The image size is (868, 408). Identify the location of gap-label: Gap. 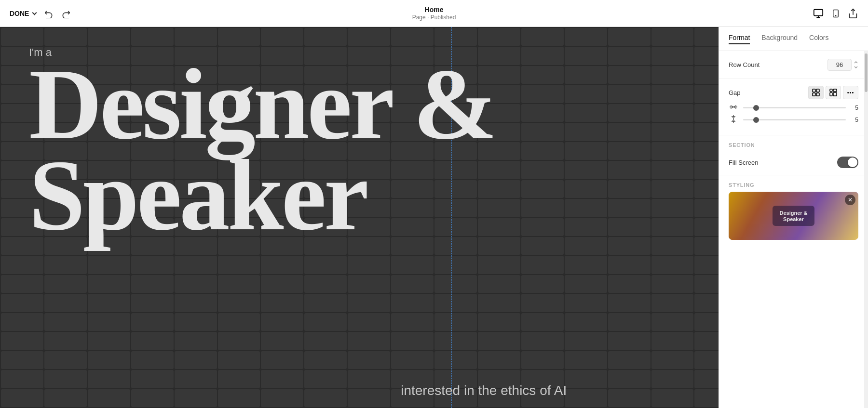
(735, 92).